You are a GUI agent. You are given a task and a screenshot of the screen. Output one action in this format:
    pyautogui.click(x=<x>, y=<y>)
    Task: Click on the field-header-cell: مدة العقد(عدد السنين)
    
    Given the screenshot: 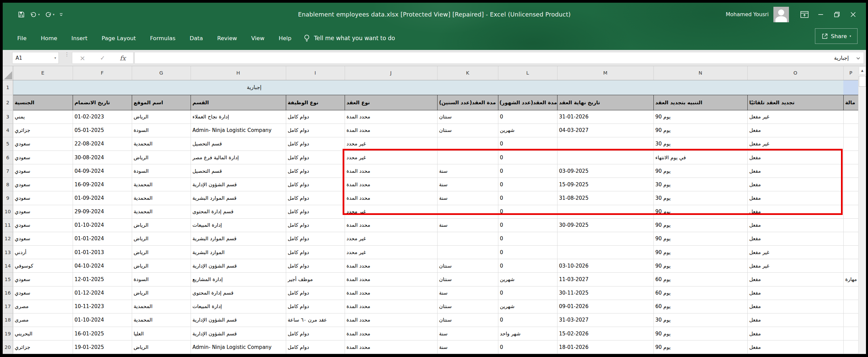 What is the action you would take?
    pyautogui.click(x=468, y=103)
    